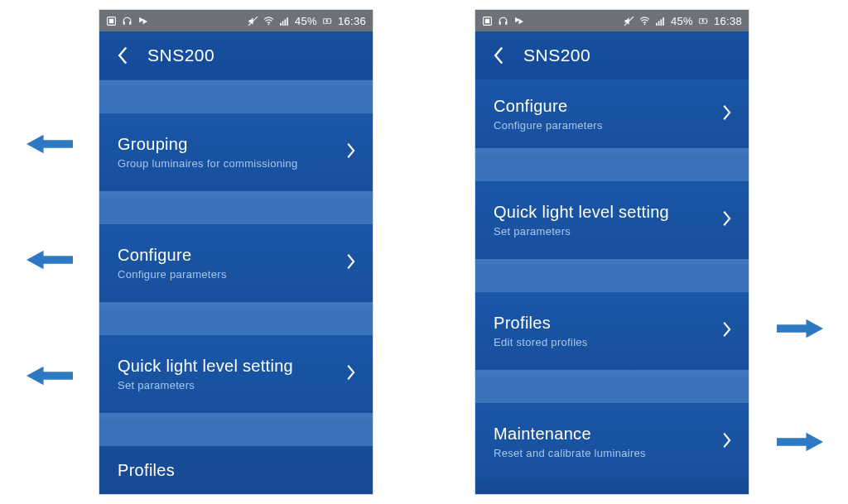 This screenshot has height=504, width=848. Describe the element at coordinates (236, 463) in the screenshot. I see `menu-item-profiles-peek: Profiles` at that location.